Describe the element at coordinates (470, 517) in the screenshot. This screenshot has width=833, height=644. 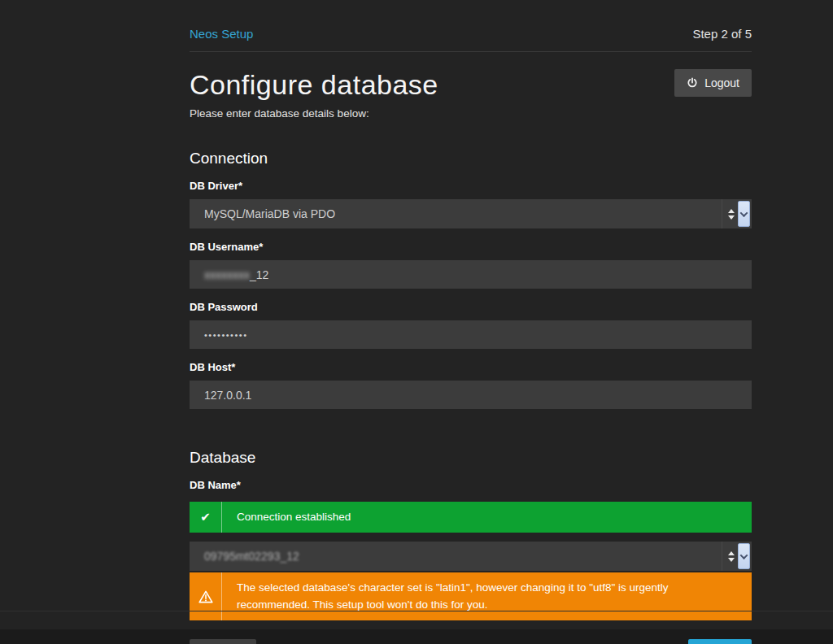
I see `success-banner: ✔ Connection established` at that location.